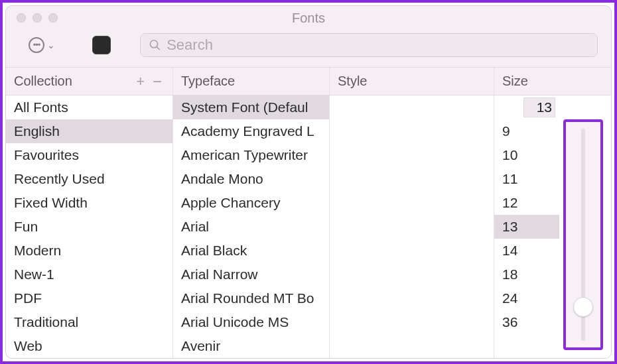 The image size is (617, 364). I want to click on traffic-lights, so click(32, 18).